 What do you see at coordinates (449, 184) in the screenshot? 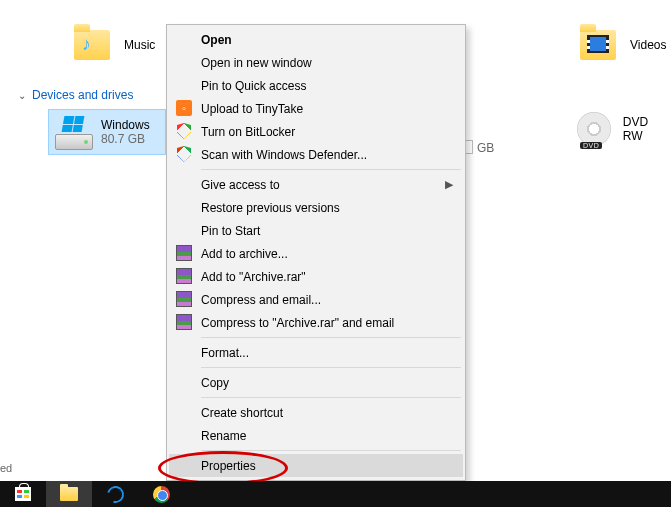
I see `submenu-arrow-icon: ▶` at bounding box center [449, 184].